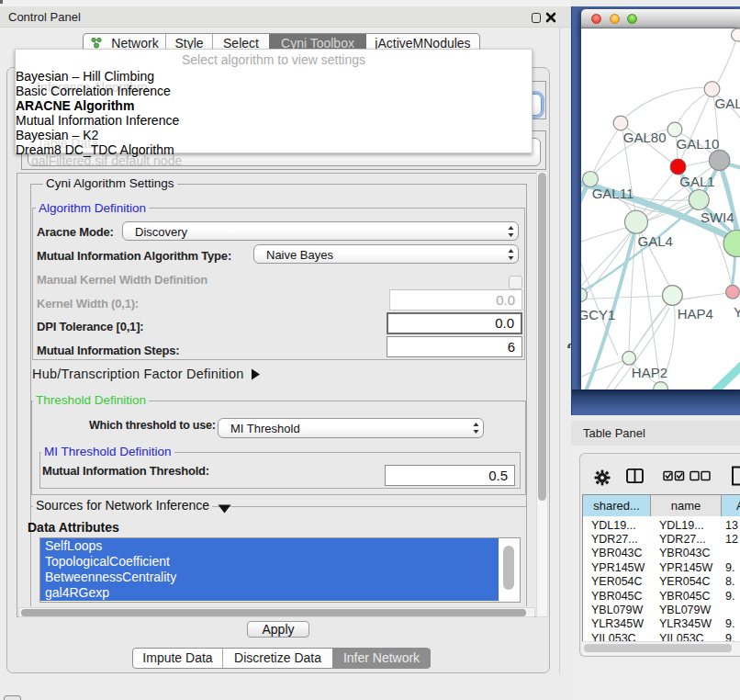 The height and width of the screenshot is (700, 740). Describe the element at coordinates (650, 373) in the screenshot. I see `svg-text: HAP2` at that location.